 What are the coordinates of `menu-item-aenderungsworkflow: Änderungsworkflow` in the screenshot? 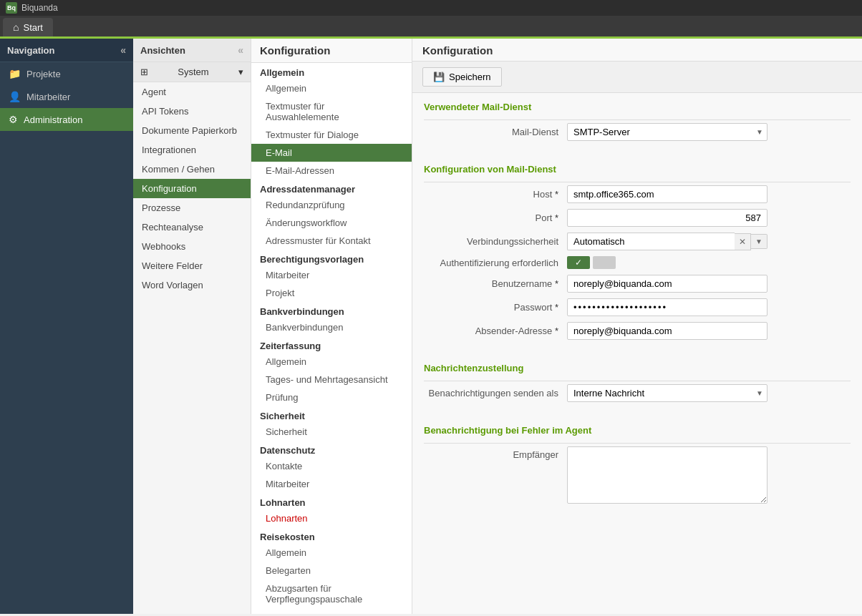 It's located at (331, 223).